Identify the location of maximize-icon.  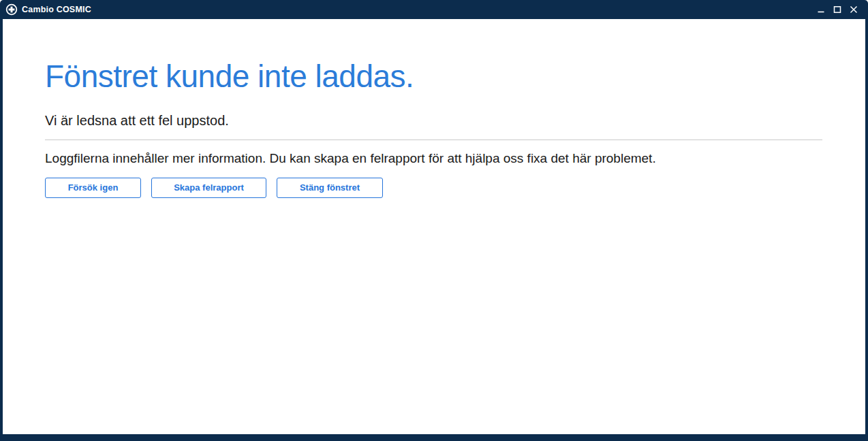
(837, 10).